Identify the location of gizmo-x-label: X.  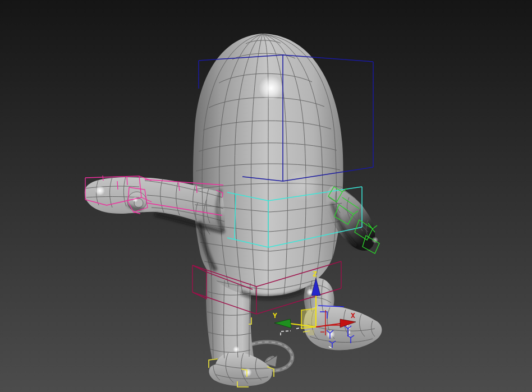
(353, 315).